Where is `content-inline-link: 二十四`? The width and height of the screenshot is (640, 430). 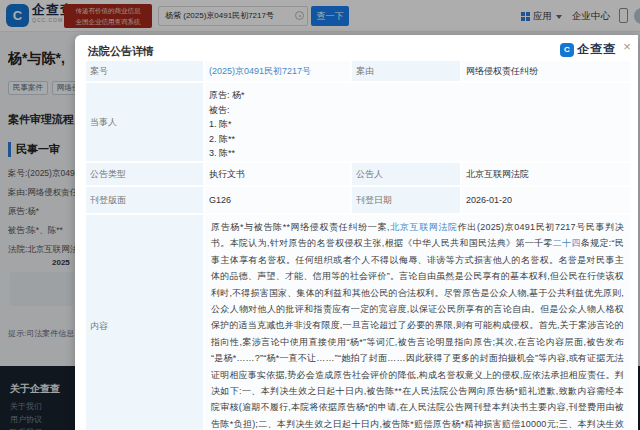
content-inline-link: 二十四 is located at coordinates (567, 243).